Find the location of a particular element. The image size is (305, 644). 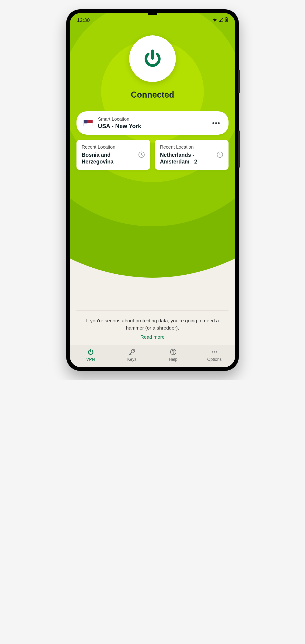

tab-vpn: VPN is located at coordinates (91, 355).